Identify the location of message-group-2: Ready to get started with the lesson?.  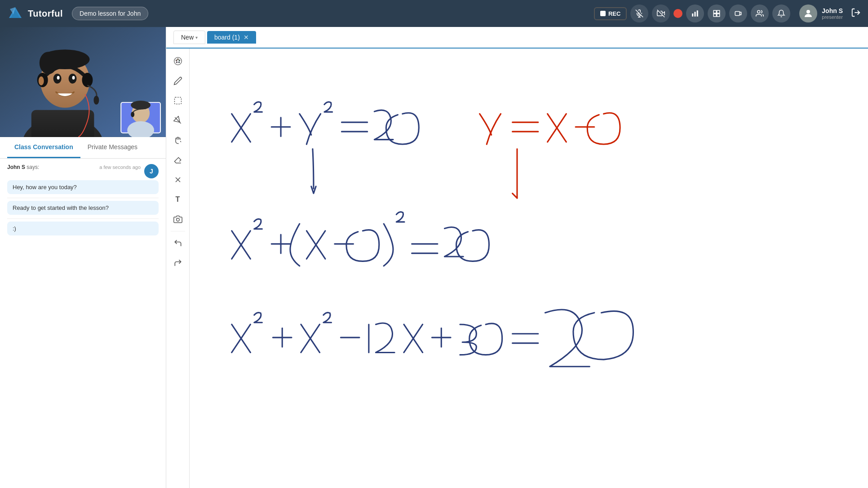
(83, 208).